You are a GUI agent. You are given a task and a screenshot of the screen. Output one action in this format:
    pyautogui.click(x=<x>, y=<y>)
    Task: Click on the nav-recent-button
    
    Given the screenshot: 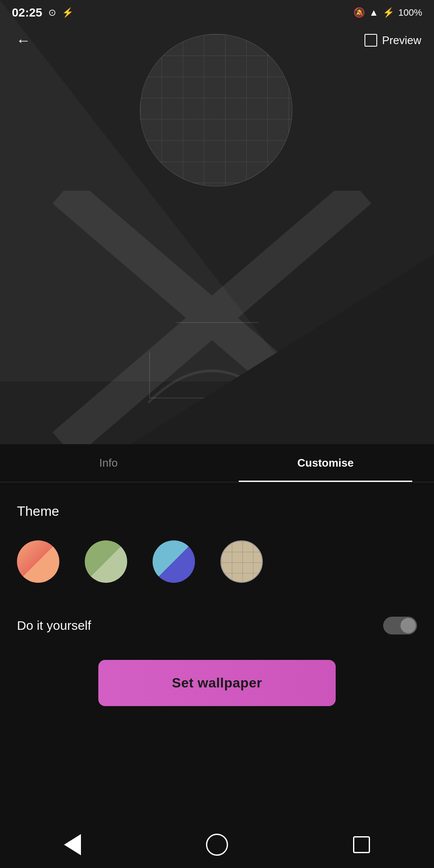 What is the action you would take?
    pyautogui.click(x=362, y=845)
    